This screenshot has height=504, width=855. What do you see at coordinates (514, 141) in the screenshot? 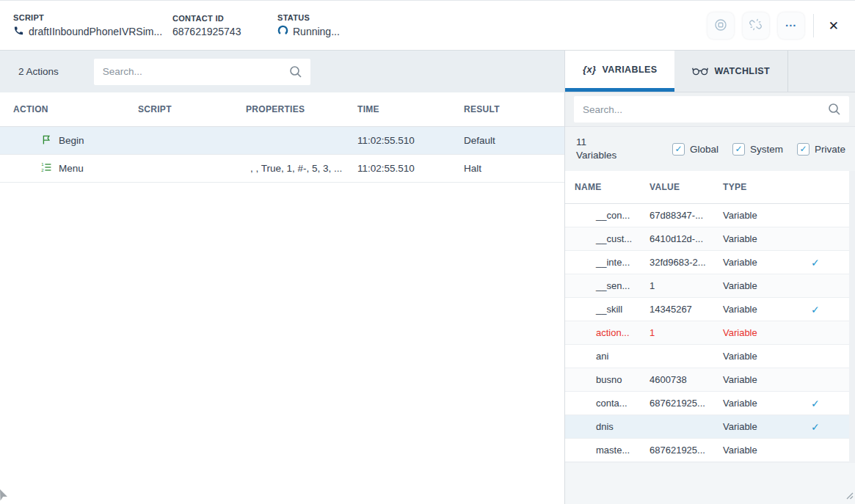
I see `action-result: Default` at bounding box center [514, 141].